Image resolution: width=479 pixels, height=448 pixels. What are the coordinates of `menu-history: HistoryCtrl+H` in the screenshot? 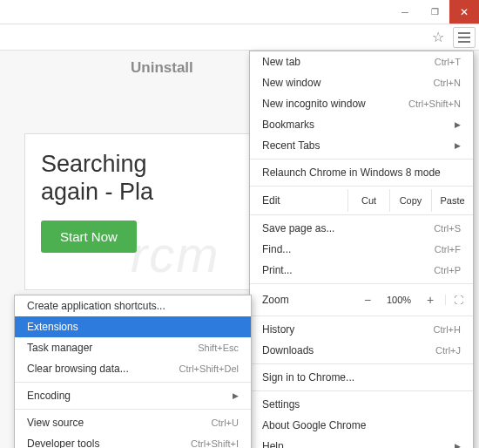 It's located at (361, 329).